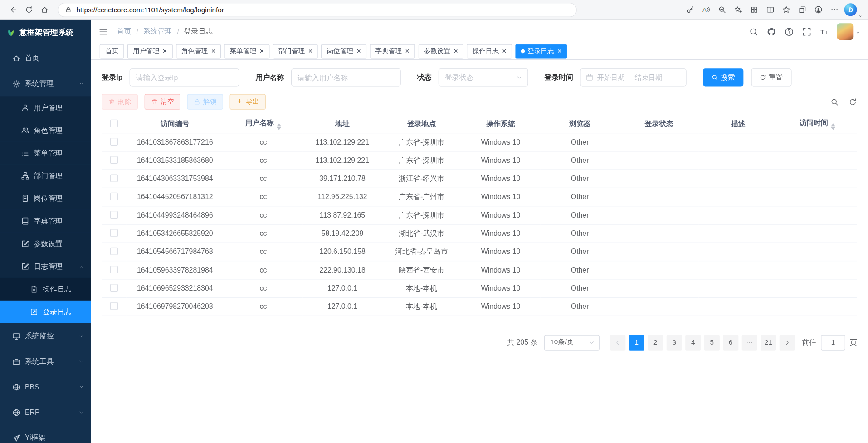 This screenshot has width=868, height=443. What do you see at coordinates (541, 51) in the screenshot?
I see `tab-login-log: 登录日志×` at bounding box center [541, 51].